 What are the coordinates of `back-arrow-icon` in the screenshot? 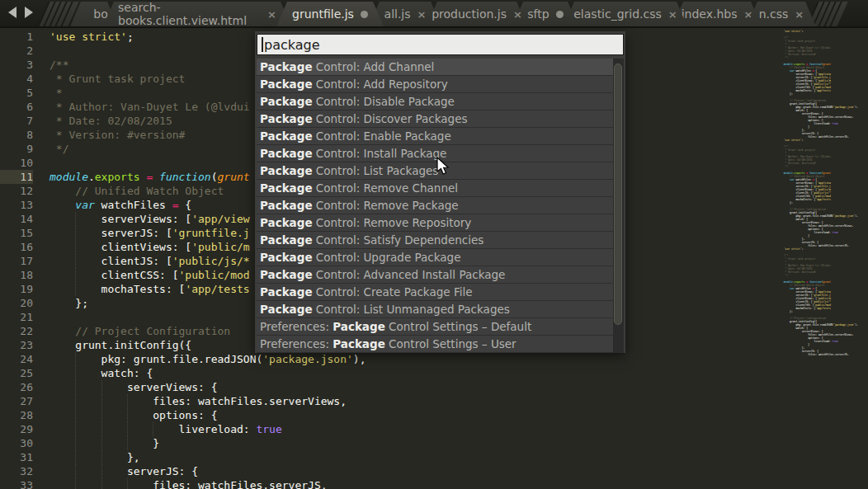 It's located at (12, 12).